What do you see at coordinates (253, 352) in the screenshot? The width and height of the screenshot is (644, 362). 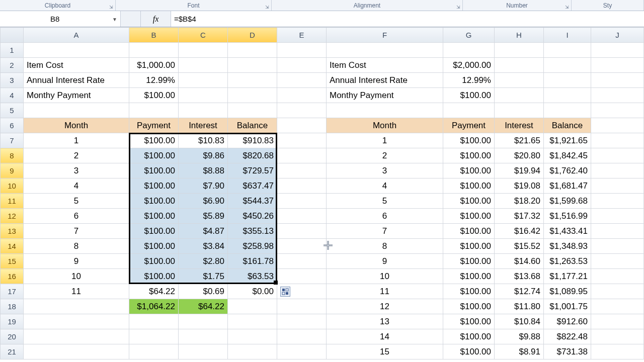 I see `cell-D21` at bounding box center [253, 352].